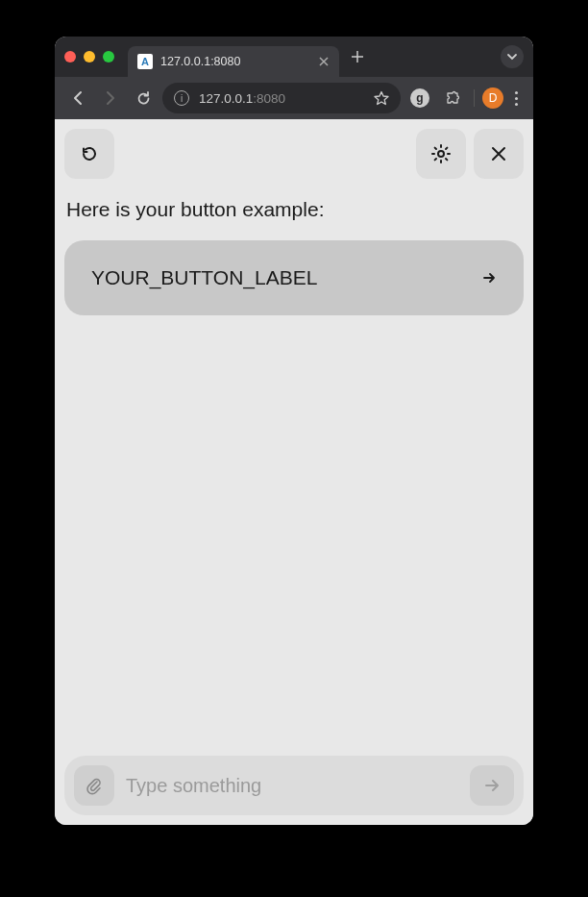  I want to click on bookmark-star-icon, so click(381, 98).